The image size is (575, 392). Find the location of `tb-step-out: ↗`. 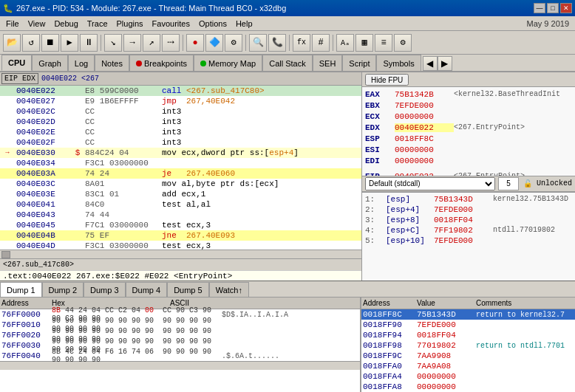

tb-step-out: ↗ is located at coordinates (152, 43).